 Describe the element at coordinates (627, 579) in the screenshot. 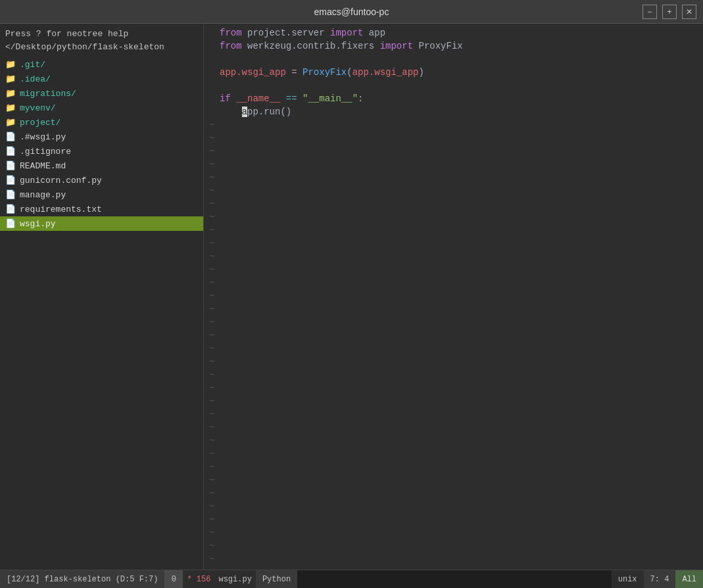

I see `status-encoding: unix` at that location.